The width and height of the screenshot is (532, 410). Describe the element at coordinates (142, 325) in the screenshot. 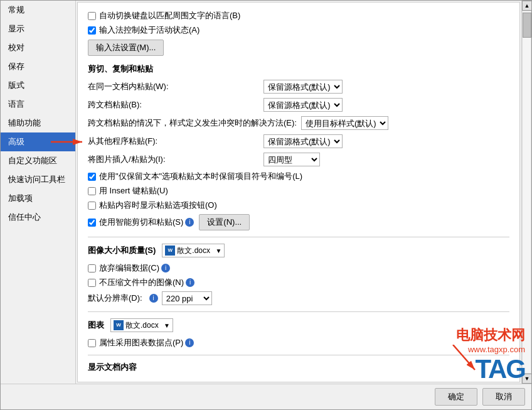

I see `chart-docx-selector: W 散文.docx ▼` at that location.